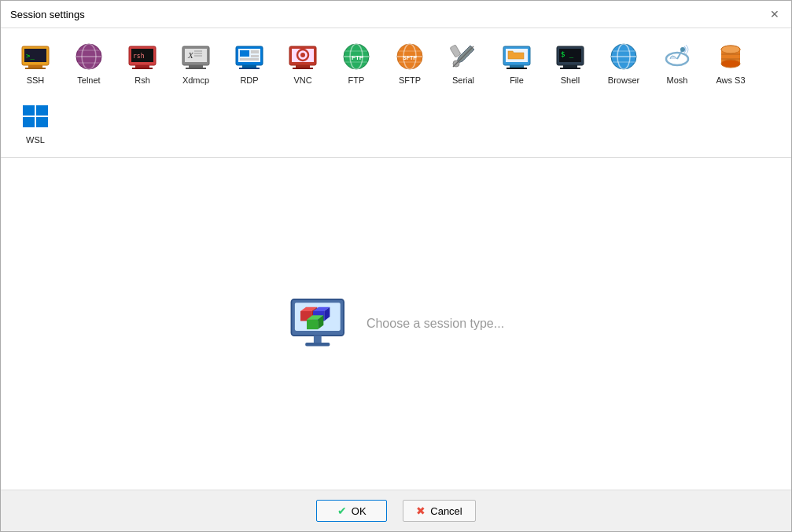 The height and width of the screenshot is (532, 792). I want to click on serial-label: Serial, so click(463, 80).